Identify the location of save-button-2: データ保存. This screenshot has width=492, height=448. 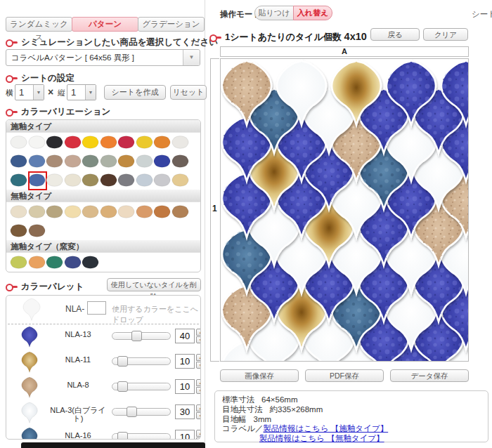
(429, 376).